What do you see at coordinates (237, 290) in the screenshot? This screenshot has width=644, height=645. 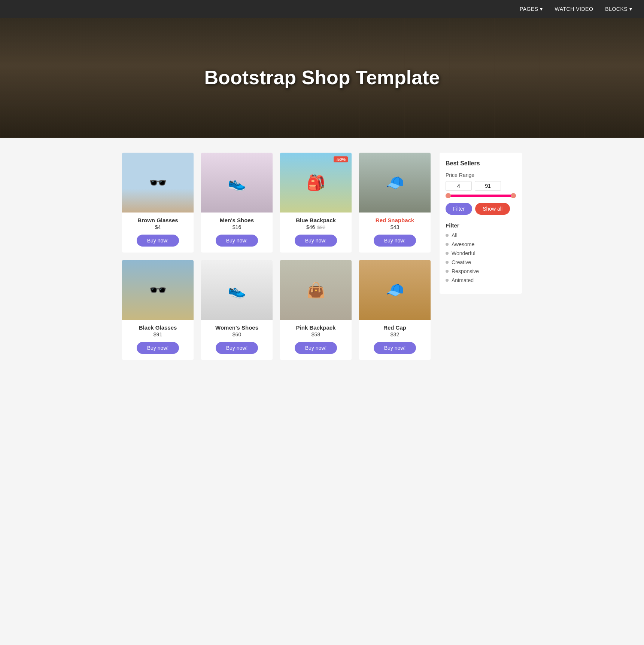 I see `product-image-bg-womens-shoes: 👟` at bounding box center [237, 290].